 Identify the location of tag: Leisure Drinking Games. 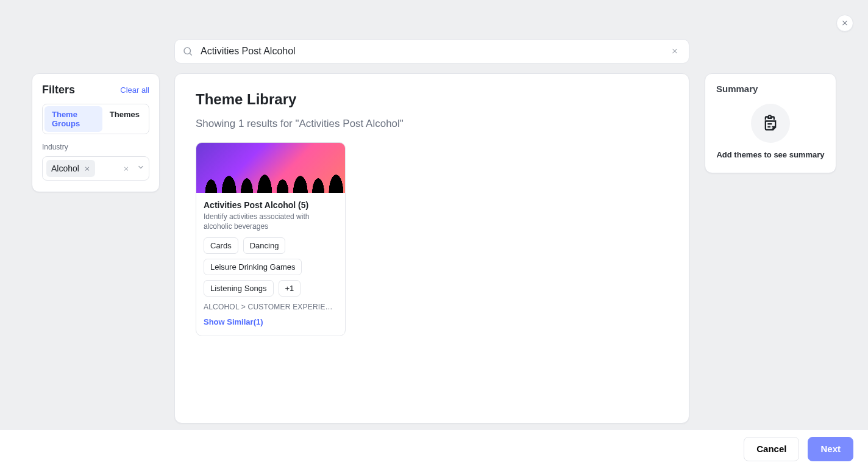
(252, 267).